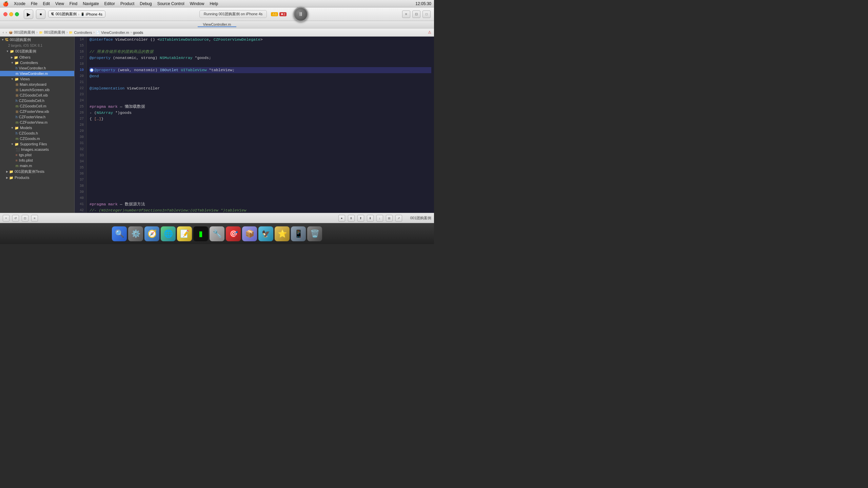 This screenshot has width=868, height=488. What do you see at coordinates (389, 218) in the screenshot?
I see `debug-btn-6: ⊞` at bounding box center [389, 218].